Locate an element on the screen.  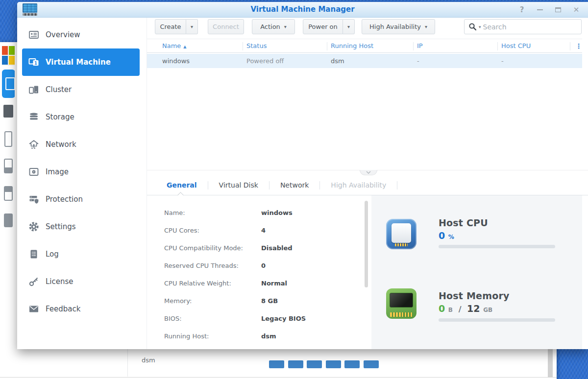
host-cpu-title: Host CPU is located at coordinates (464, 223).